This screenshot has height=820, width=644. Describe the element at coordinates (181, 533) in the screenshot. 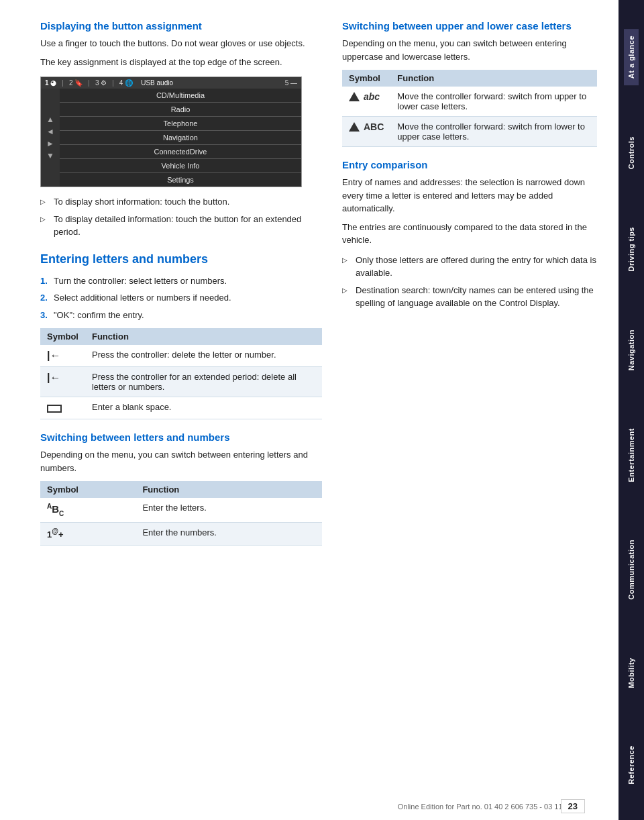

I see `table-row: 1@+ Enter the numbers.` at that location.